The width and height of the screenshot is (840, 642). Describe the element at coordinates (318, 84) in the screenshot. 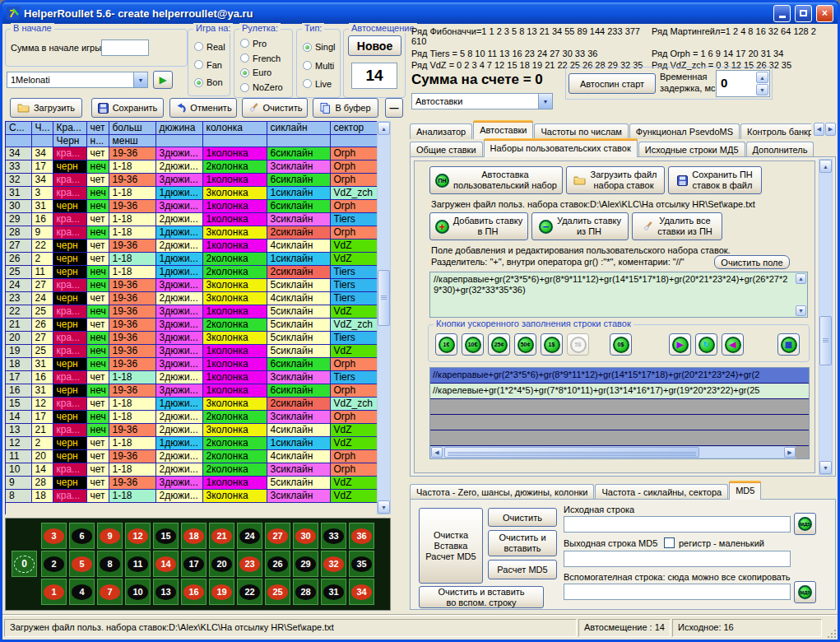

I see `radio-option-live: Live` at that location.